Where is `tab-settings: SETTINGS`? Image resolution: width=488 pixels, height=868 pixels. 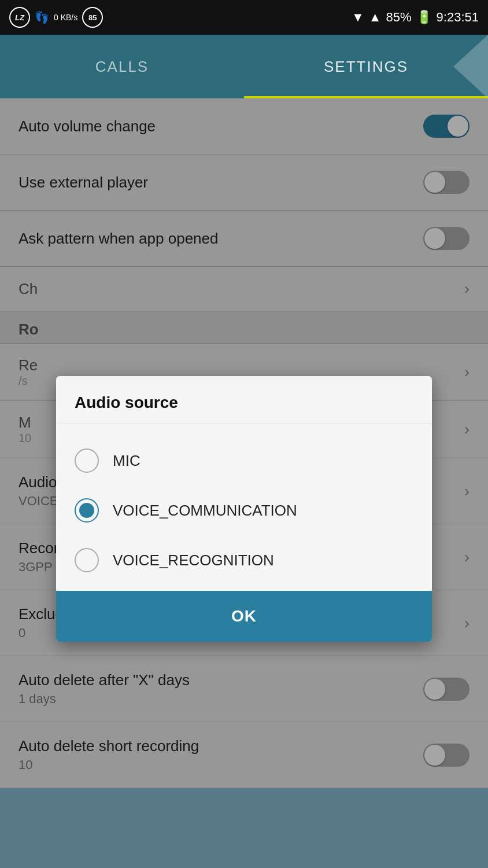 tab-settings: SETTINGS is located at coordinates (366, 67).